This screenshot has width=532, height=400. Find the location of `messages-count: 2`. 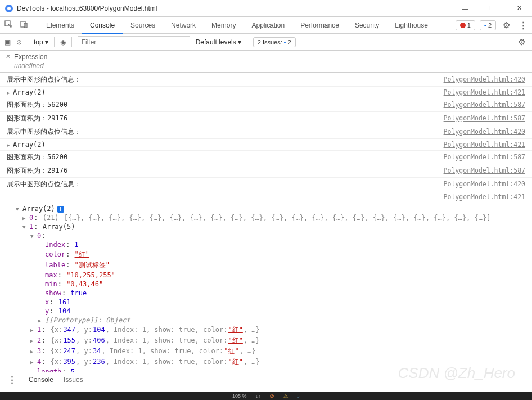

messages-count: 2 is located at coordinates (490, 25).